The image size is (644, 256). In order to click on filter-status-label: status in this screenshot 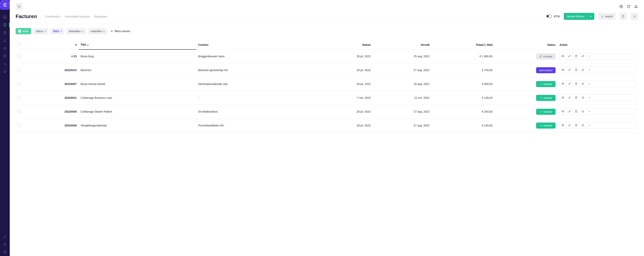, I will do `click(40, 31)`.